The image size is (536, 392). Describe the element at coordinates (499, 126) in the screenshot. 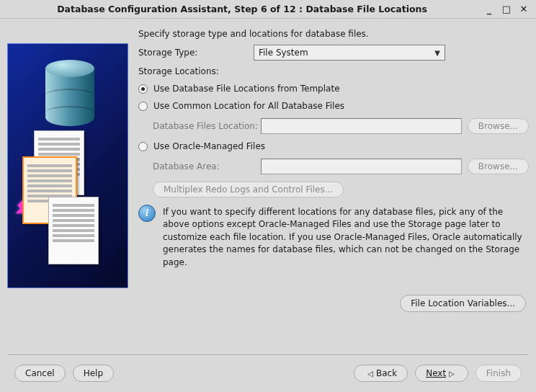

I see `browse-common-button: Browse...` at that location.